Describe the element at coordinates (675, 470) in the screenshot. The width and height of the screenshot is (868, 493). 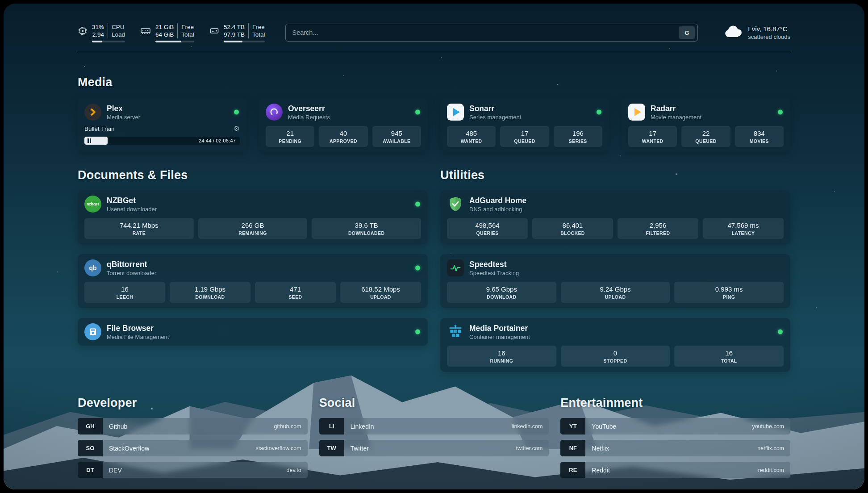
I see `bookmark-reddit: RE Reddit reddit.com` at that location.